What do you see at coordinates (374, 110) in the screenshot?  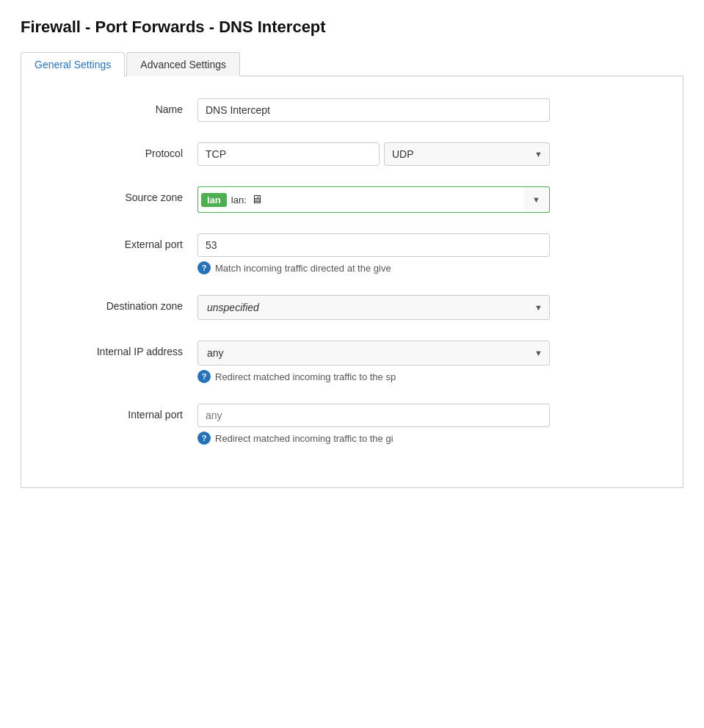 I see `name-input` at bounding box center [374, 110].